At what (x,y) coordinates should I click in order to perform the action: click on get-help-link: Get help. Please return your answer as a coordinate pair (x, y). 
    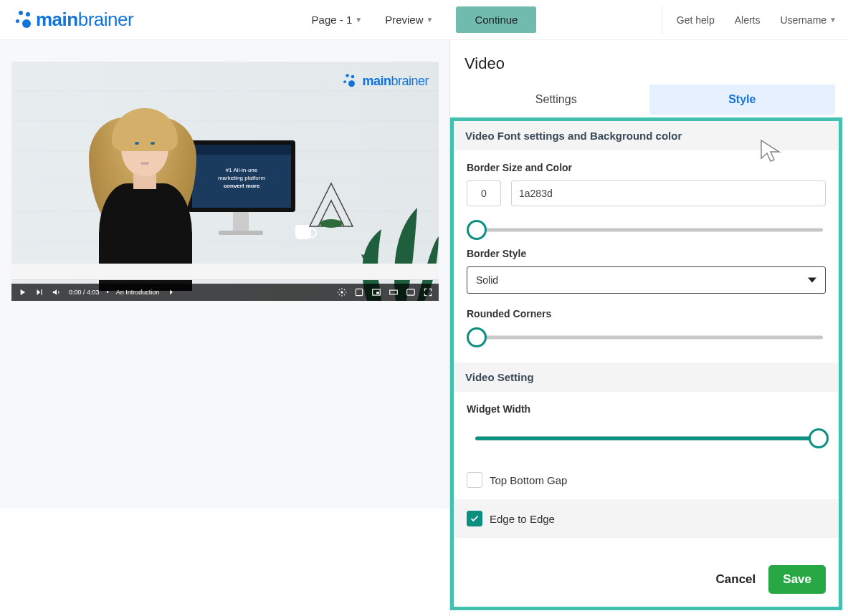
    Looking at the image, I should click on (695, 20).